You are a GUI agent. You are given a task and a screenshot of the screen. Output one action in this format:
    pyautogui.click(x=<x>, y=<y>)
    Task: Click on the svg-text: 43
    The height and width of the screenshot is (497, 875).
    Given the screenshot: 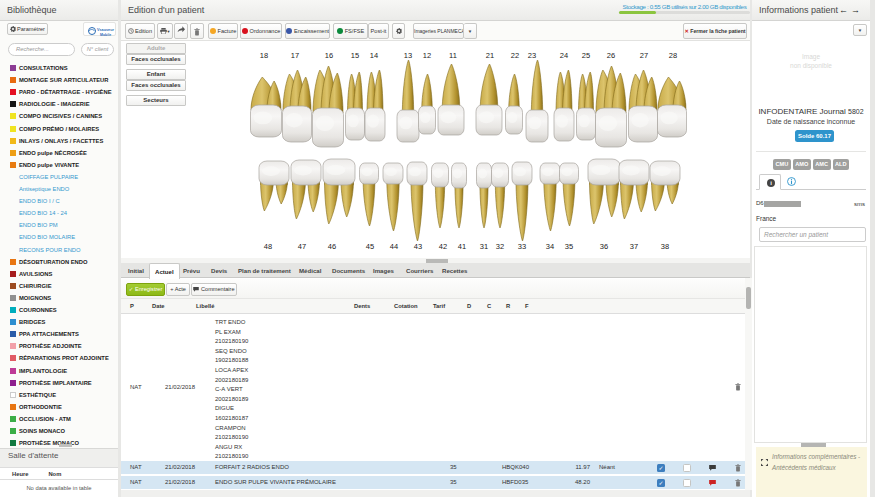 What is the action you would take?
    pyautogui.click(x=418, y=246)
    